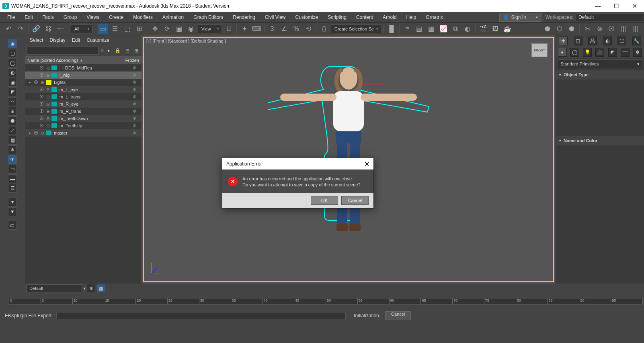 The image size is (644, 343). I want to click on rotate-button: ⟳, so click(167, 29).